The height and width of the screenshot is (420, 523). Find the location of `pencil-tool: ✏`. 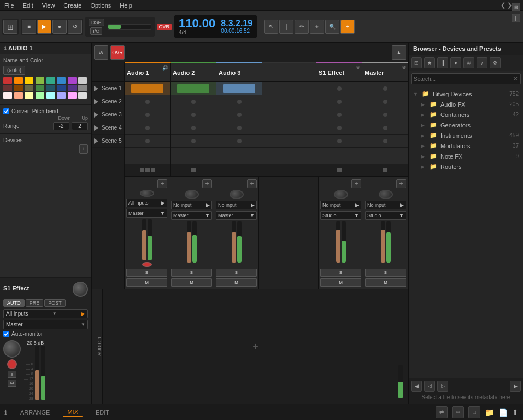

pencil-tool: ✏ is located at coordinates (302, 27).